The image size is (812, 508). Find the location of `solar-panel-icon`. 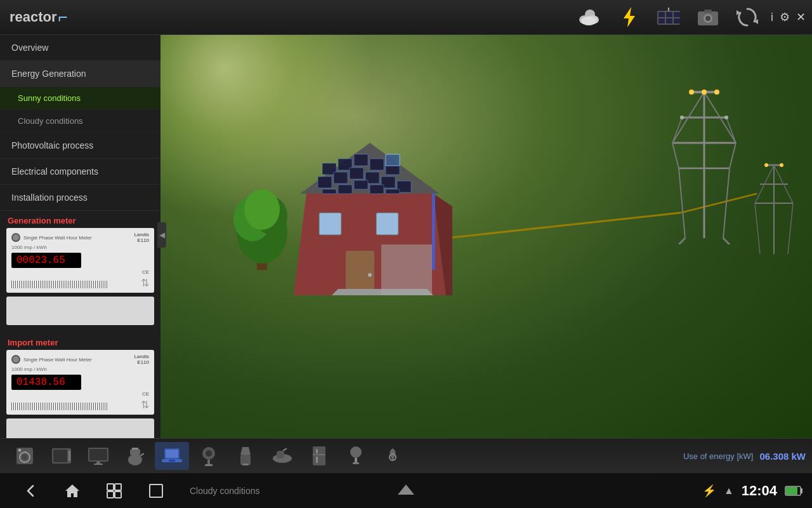

solar-panel-icon is located at coordinates (669, 17).